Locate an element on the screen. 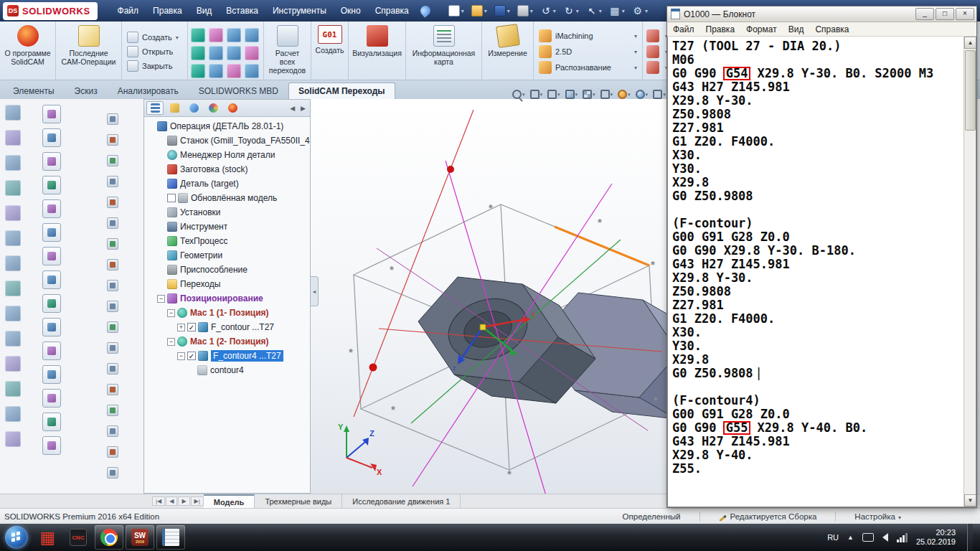 This screenshot has width=980, height=551. bill-of-materials-icon is located at coordinates (13, 339).